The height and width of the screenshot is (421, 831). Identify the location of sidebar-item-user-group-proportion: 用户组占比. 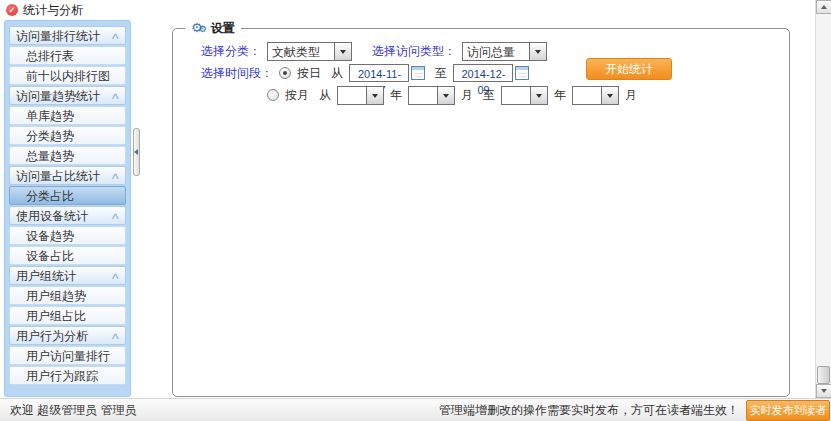
(68, 316).